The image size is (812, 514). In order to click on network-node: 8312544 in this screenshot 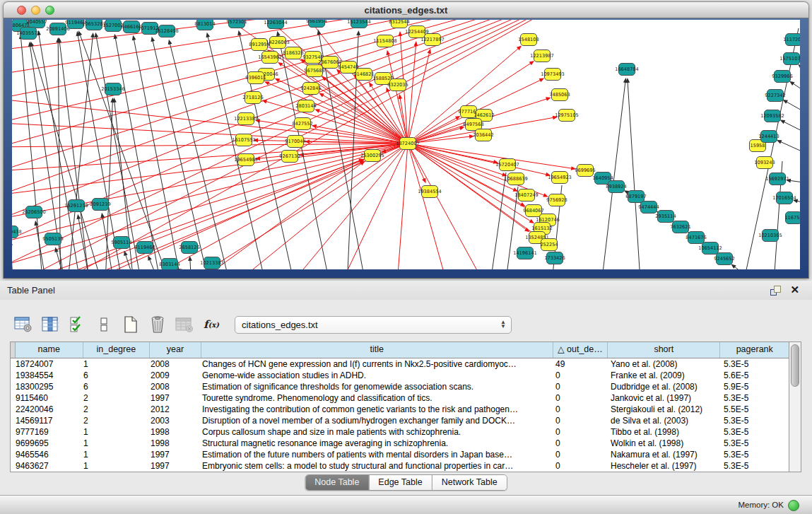, I will do `click(399, 24)`.